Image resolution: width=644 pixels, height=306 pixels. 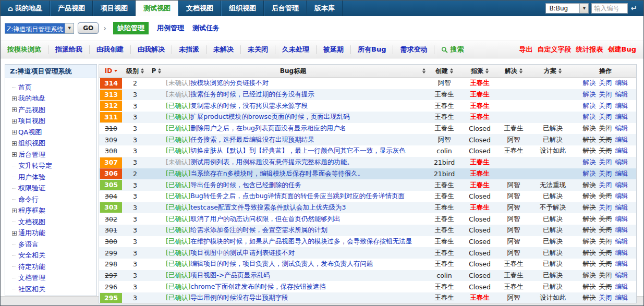 What do you see at coordinates (526, 50) in the screenshot?
I see `toolbar-action-link: 导出` at bounding box center [526, 50].